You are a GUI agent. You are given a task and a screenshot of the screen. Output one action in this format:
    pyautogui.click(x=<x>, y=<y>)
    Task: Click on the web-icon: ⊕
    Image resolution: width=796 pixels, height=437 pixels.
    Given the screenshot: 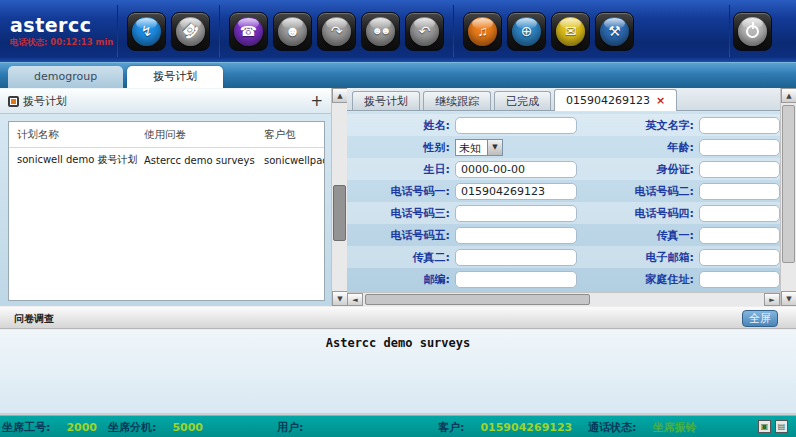 What is the action you would take?
    pyautogui.click(x=526, y=32)
    